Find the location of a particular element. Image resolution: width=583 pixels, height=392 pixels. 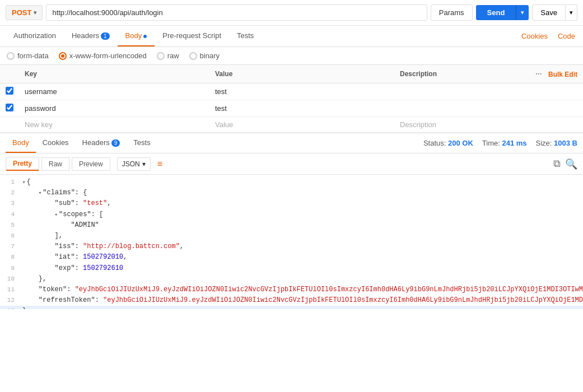

search-icon: 🔍 is located at coordinates (571, 164).